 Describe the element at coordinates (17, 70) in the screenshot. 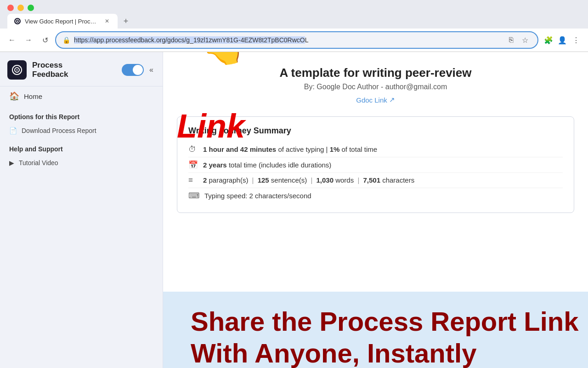

I see `logo-icon` at that location.